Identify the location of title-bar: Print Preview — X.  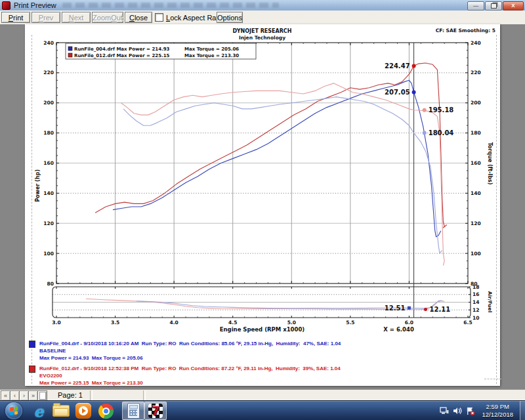
(262, 5).